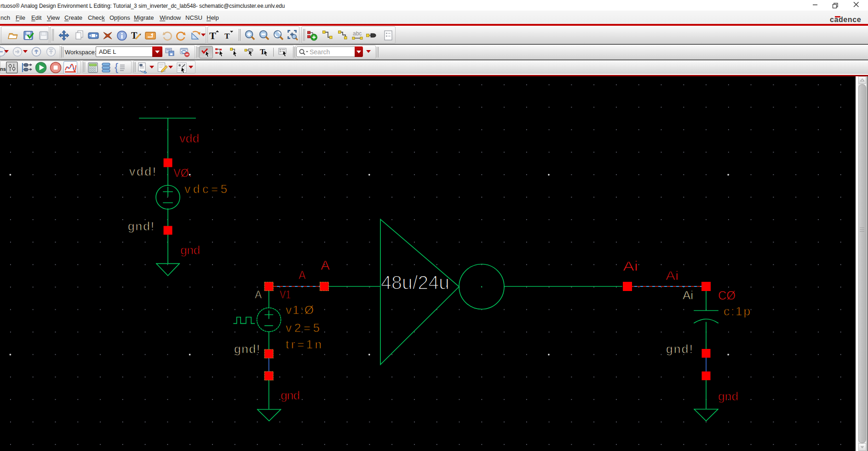  Describe the element at coordinates (285, 294) in the screenshot. I see `svg-text: V1` at that location.